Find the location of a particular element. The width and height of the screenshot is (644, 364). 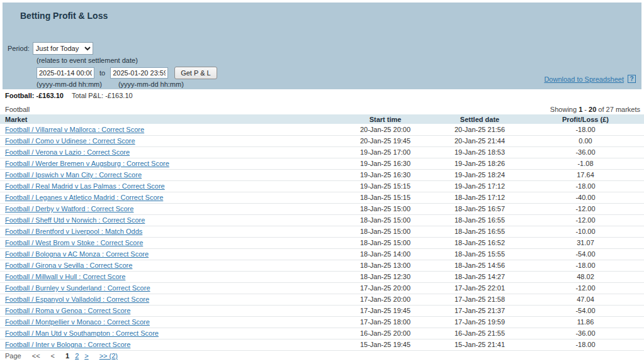

showing-suffix: of 27 markets is located at coordinates (619, 109).